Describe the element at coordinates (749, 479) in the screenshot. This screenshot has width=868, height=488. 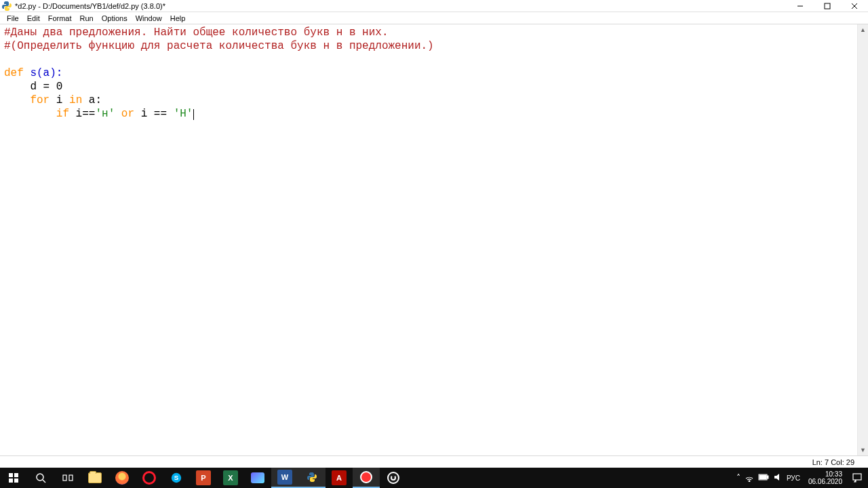
I see `network-icon` at that location.